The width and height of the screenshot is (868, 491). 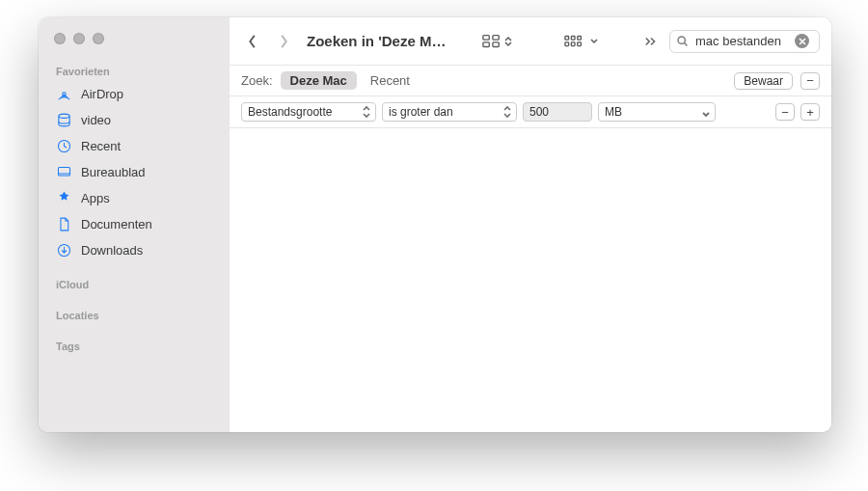 I want to click on sidebar-item-label: Bureaublad, so click(x=114, y=172).